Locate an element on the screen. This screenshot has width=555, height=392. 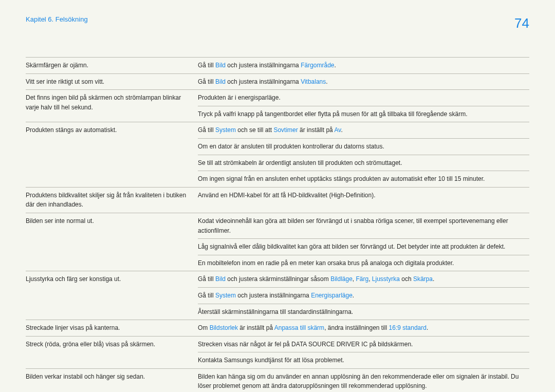
issue-cell: Produktens bildkvalitet skiljer sig åt f… is located at coordinates (112, 200).